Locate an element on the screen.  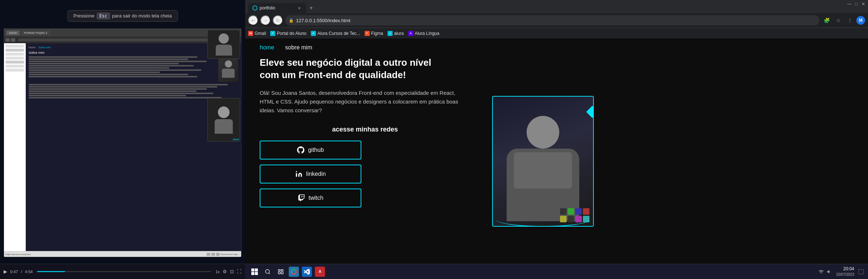
bookmark-label-portal: Portal do Aluno is located at coordinates (291, 33).